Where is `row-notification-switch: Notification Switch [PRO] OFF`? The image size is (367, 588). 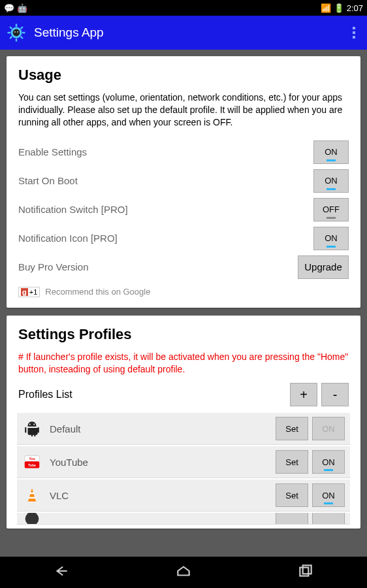 row-notification-switch: Notification Switch [PRO] OFF is located at coordinates (184, 210).